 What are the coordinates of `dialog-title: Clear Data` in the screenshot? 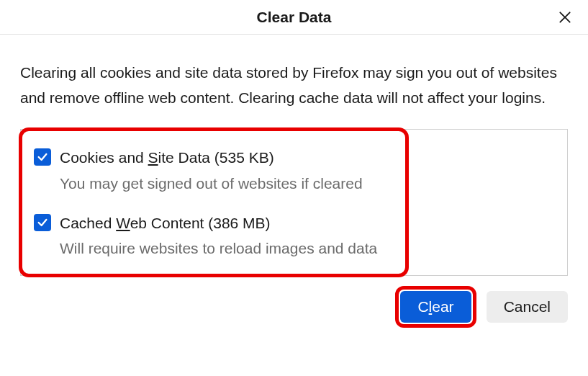 It's located at (294, 17).